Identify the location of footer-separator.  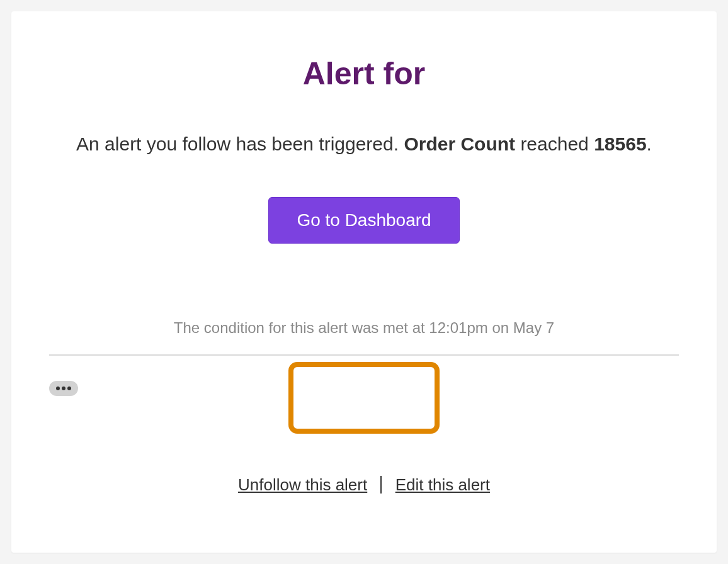
(381, 485).